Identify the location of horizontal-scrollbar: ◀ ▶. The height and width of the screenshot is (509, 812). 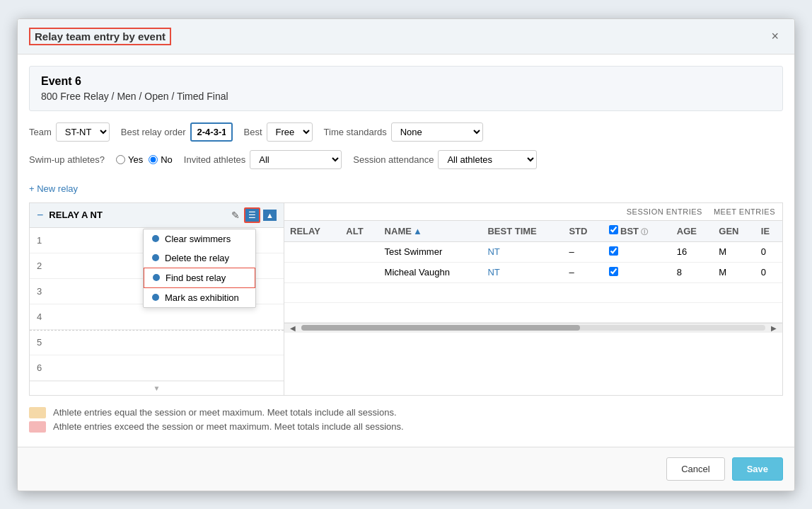
(533, 328).